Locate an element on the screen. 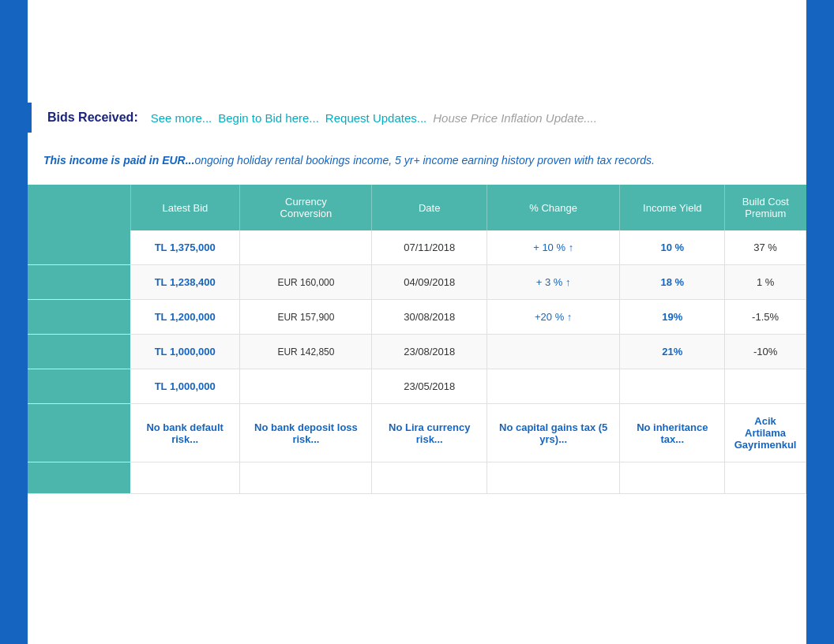 This screenshot has height=644, width=834. row1-pct: + 10 % ↑ is located at coordinates (553, 248).